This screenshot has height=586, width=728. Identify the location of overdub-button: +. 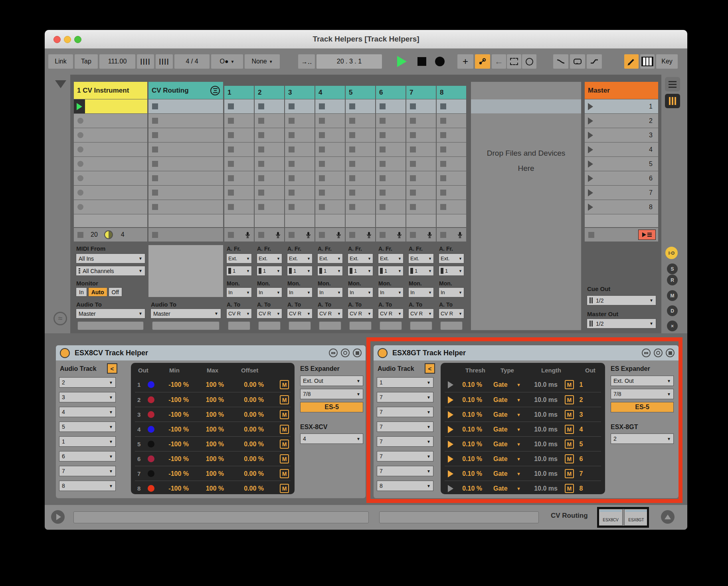
(465, 61).